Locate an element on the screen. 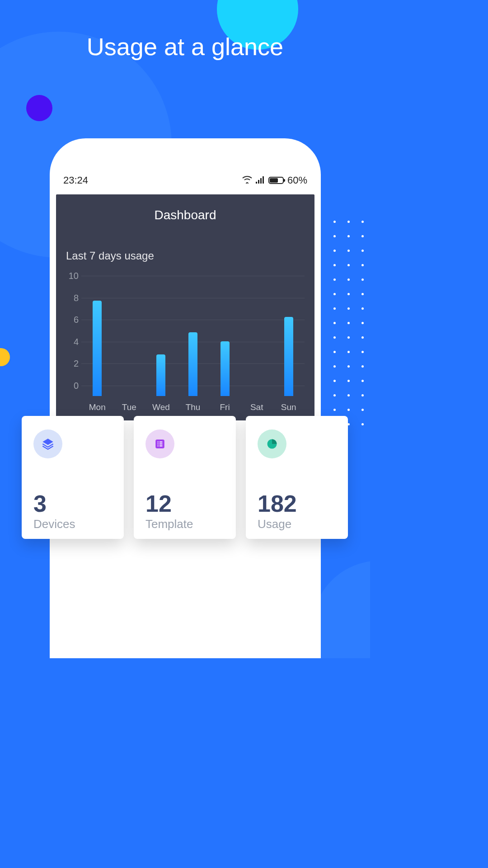 This screenshot has height=868, width=488. card-value: 182 is located at coordinates (297, 504).